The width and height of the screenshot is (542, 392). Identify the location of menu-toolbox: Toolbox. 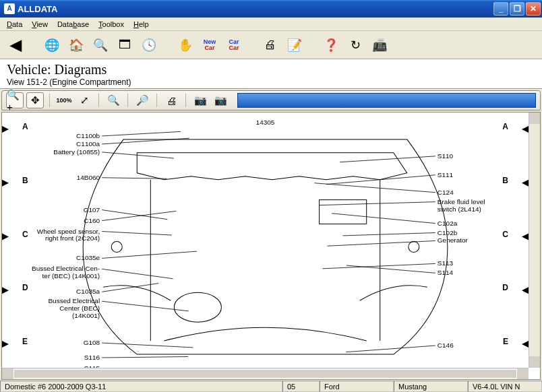
(111, 24).